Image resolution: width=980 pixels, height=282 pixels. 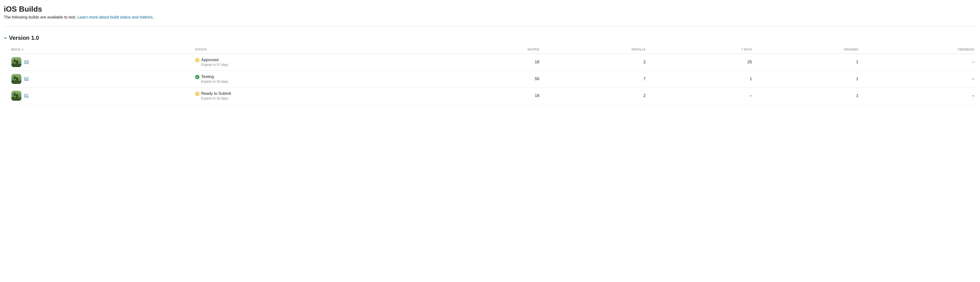 I want to click on table-row: 03ApprovedExpires in 57 days182251–, so click(x=493, y=62).